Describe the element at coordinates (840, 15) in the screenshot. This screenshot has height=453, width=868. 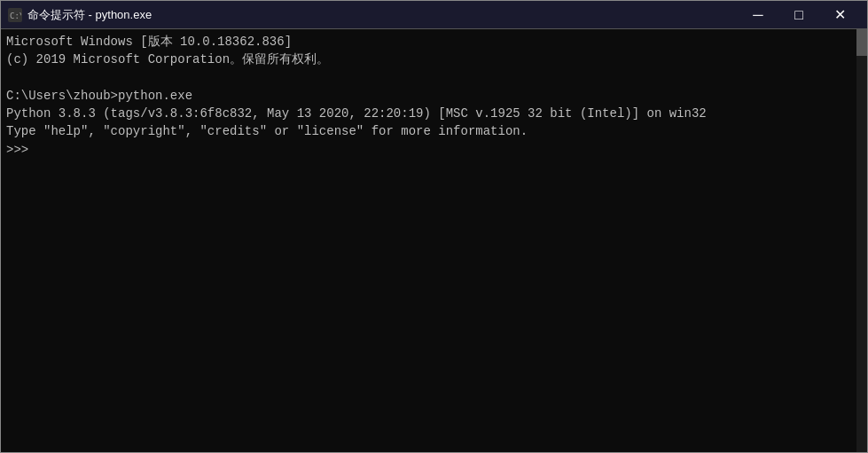
I see `close-button: ✕` at that location.